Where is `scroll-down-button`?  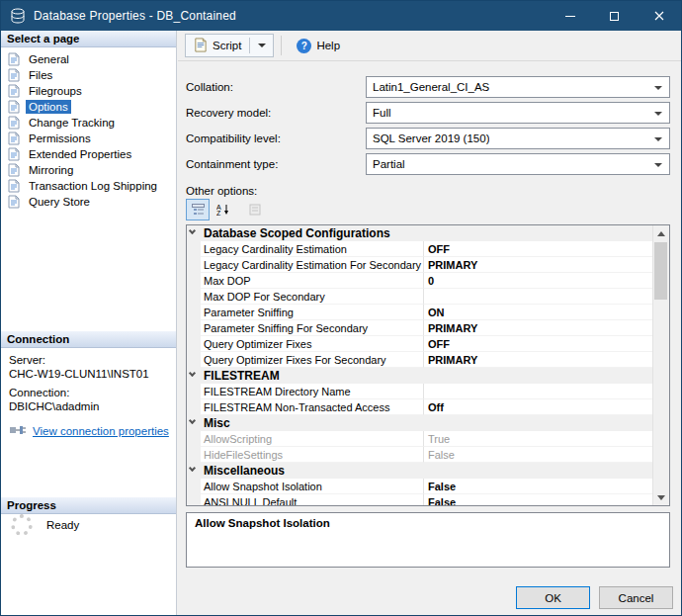 scroll-down-button is located at coordinates (661, 497).